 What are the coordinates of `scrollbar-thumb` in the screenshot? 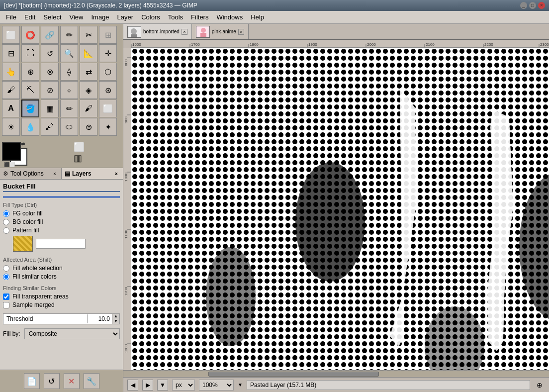 It's located at (293, 374).